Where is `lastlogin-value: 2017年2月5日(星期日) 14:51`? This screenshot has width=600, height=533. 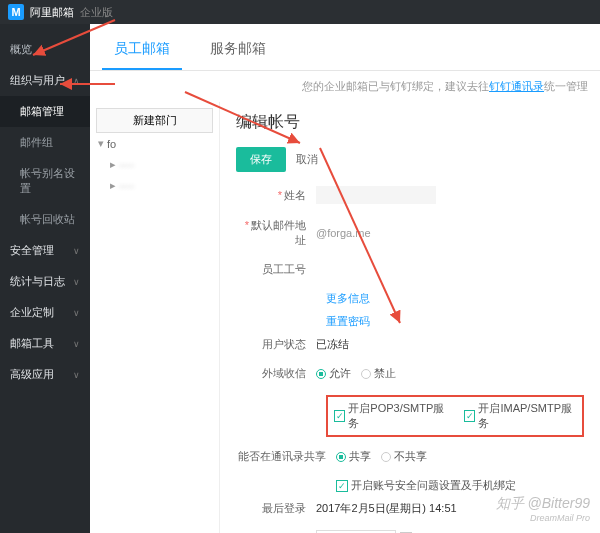
lastlogin-value: 2017年2月5日(星期日) 14:51 is located at coordinates (386, 508).